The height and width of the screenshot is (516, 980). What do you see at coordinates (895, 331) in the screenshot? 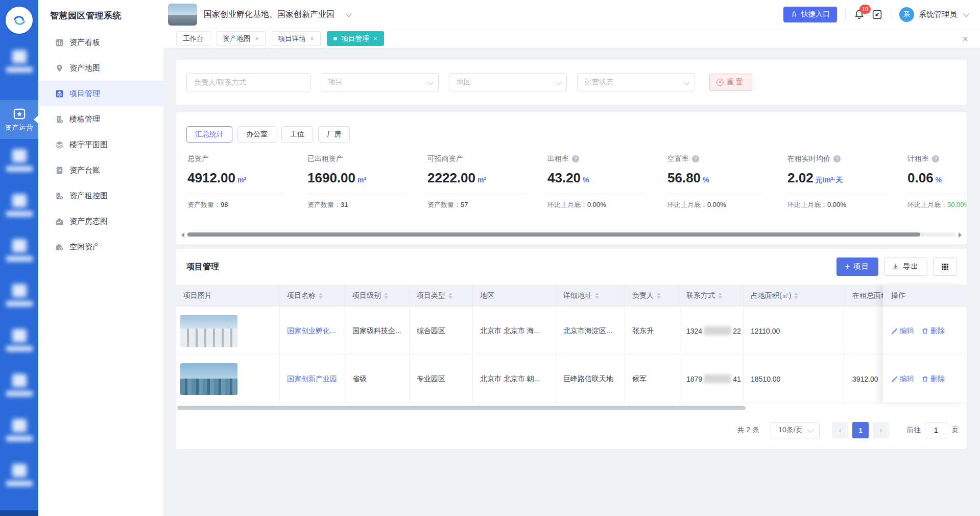
I see `pencil-icon` at bounding box center [895, 331].